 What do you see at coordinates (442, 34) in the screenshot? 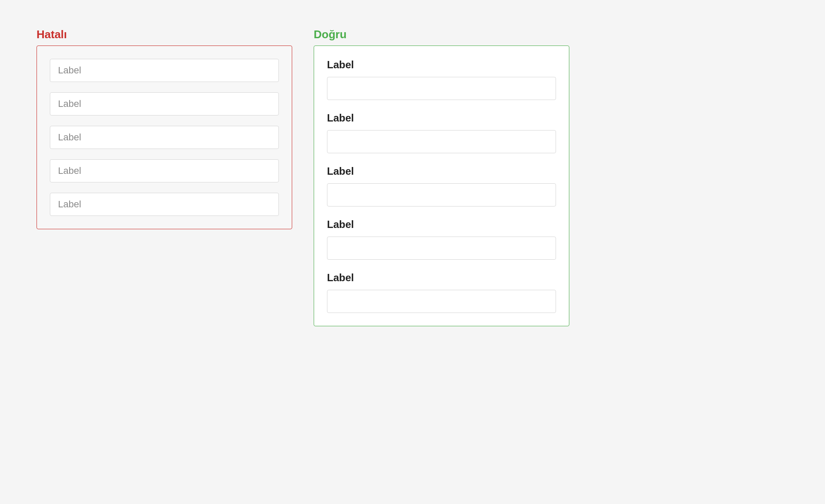
I see `right-heading: Doğru` at bounding box center [442, 34].